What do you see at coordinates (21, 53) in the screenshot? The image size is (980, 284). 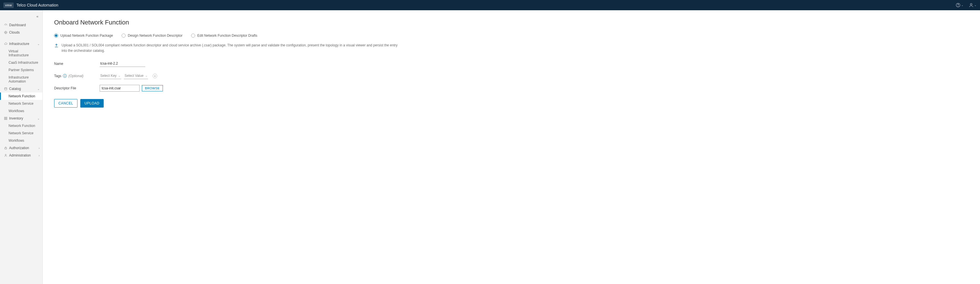 I see `sidebar-item-virtual-infrastructure: Virtual Infrastructure` at bounding box center [21, 53].